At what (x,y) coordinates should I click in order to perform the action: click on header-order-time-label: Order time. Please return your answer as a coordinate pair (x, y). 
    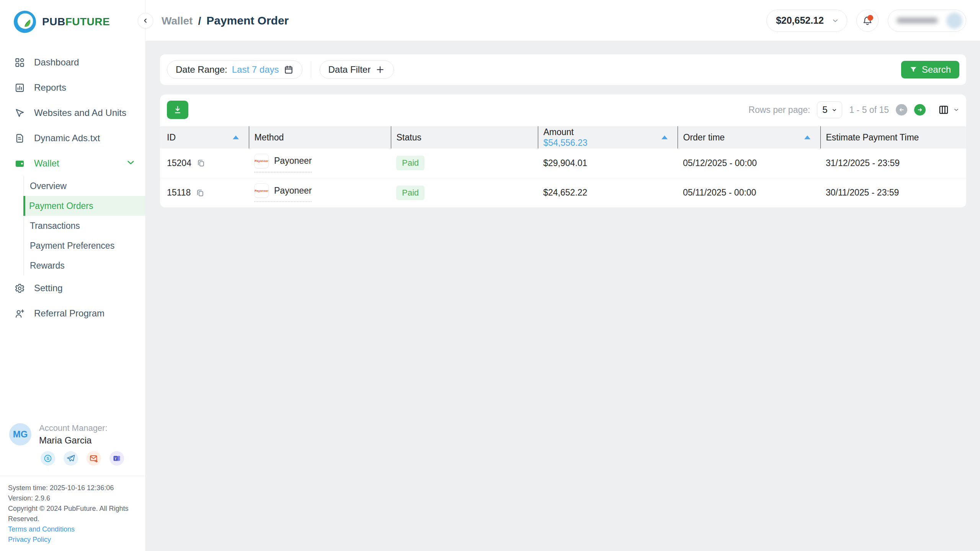
    Looking at the image, I should click on (704, 138).